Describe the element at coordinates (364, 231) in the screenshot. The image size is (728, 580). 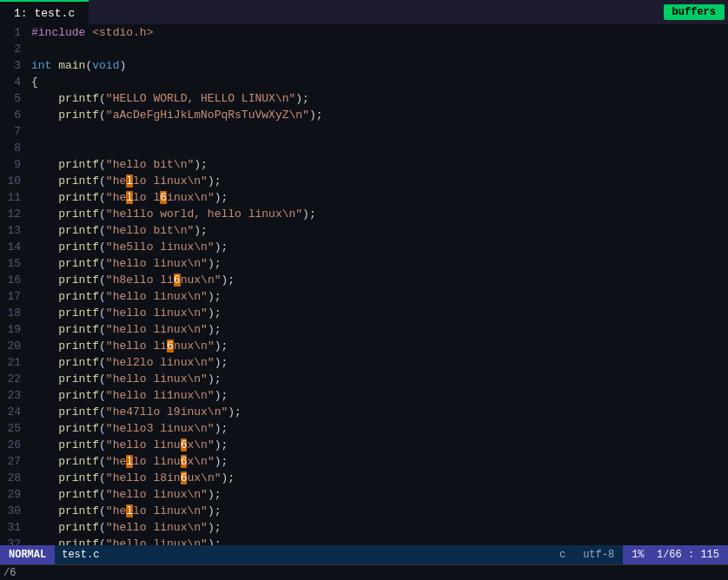
I see `table-row: 13 printf("hello bit\n");` at that location.